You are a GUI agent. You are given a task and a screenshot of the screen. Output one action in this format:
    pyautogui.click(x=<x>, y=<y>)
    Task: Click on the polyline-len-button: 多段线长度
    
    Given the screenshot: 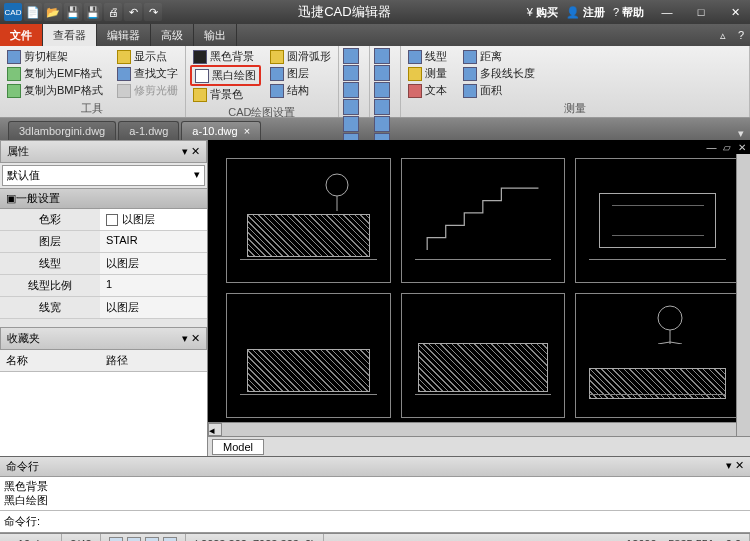 What is the action you would take?
    pyautogui.click(x=499, y=74)
    